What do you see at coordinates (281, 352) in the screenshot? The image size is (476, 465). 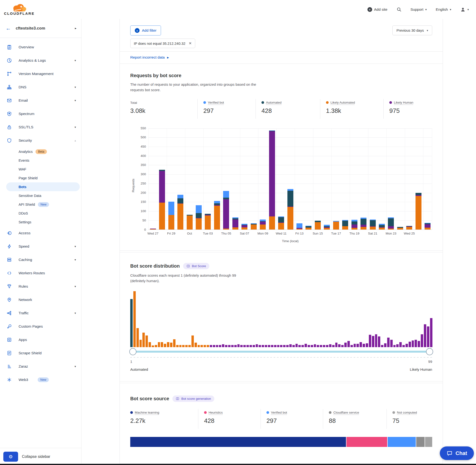 I see `slider-track` at bounding box center [281, 352].